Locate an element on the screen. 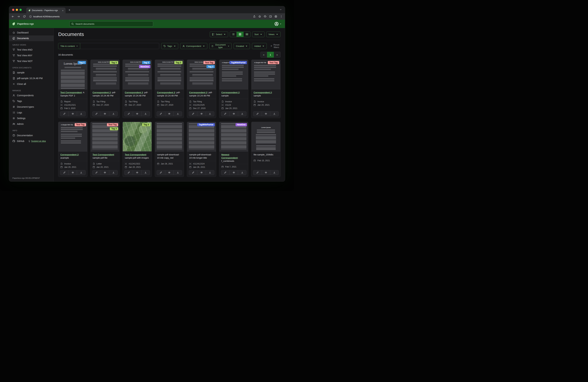 This screenshot has height=382, width=588. document-thumbnail: TagWithPartial is located at coordinates (202, 137).